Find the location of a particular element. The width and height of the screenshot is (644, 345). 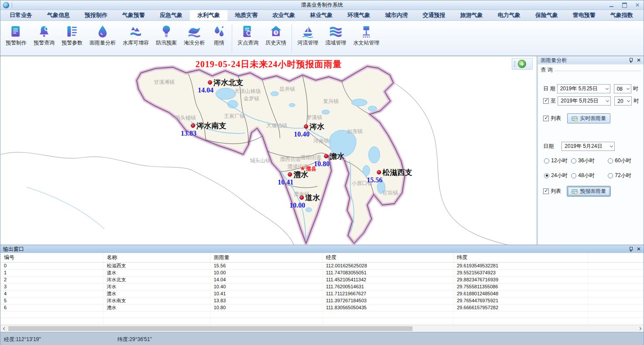

close-output-icon is located at coordinates (639, 249).